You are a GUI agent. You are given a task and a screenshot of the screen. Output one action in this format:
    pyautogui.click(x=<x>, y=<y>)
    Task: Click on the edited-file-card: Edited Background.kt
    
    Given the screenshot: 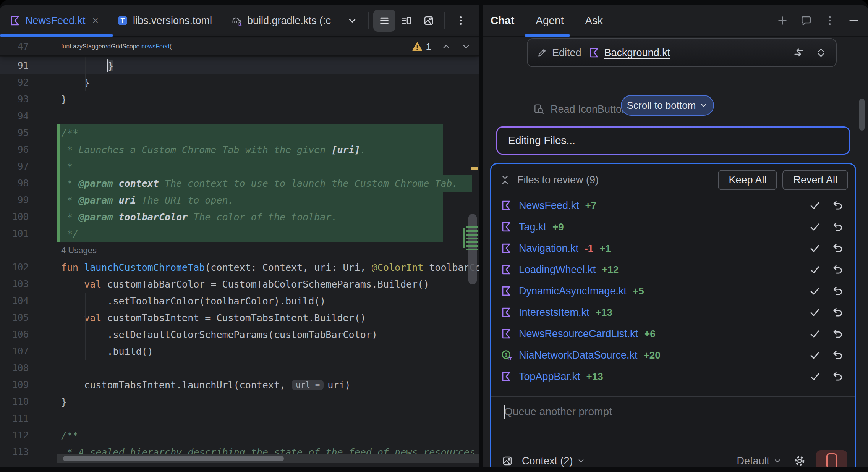 What is the action you would take?
    pyautogui.click(x=682, y=53)
    